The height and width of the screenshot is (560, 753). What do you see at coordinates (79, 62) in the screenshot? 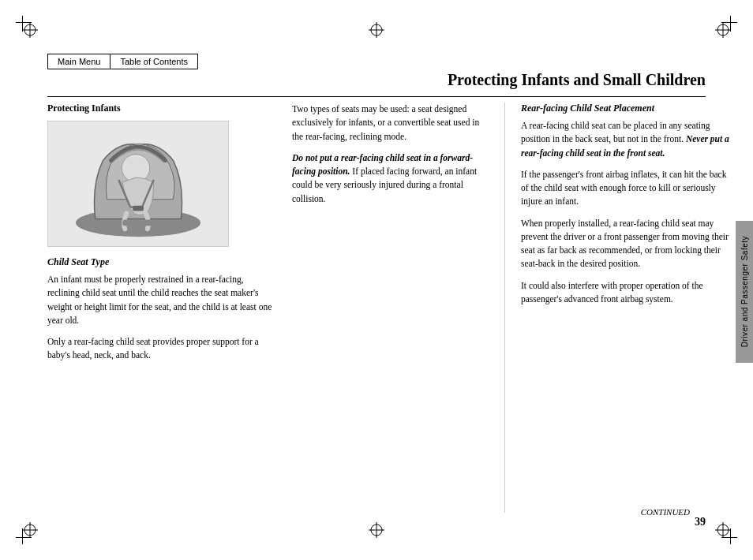
I see `main-menu-button: Main Menu` at bounding box center [79, 62].